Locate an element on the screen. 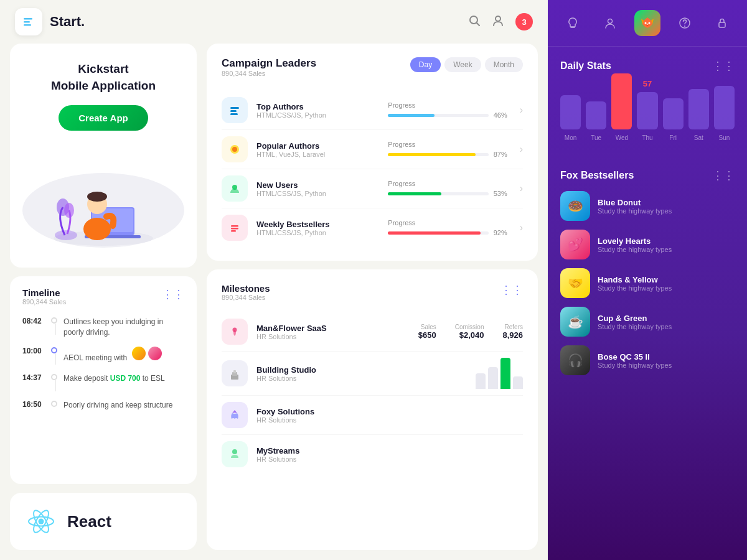 This screenshot has width=747, height=560. fox-bestsellers-title: Fox Bestsellers is located at coordinates (597, 175).